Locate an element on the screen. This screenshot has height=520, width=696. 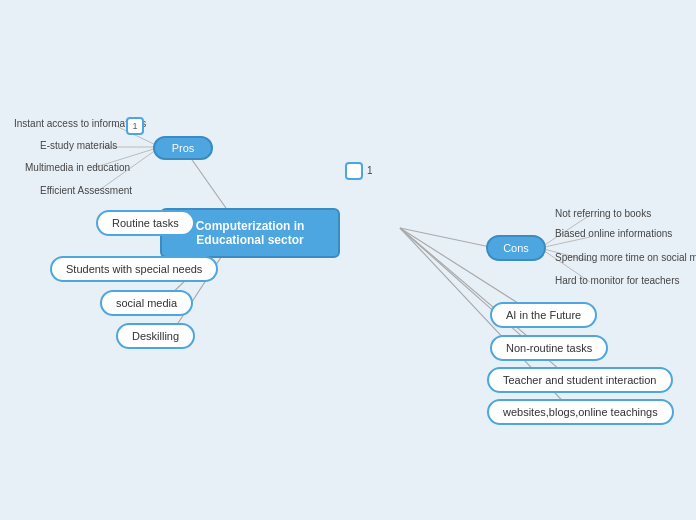
central-label: Computerization in Educational sector is located at coordinates (250, 233).